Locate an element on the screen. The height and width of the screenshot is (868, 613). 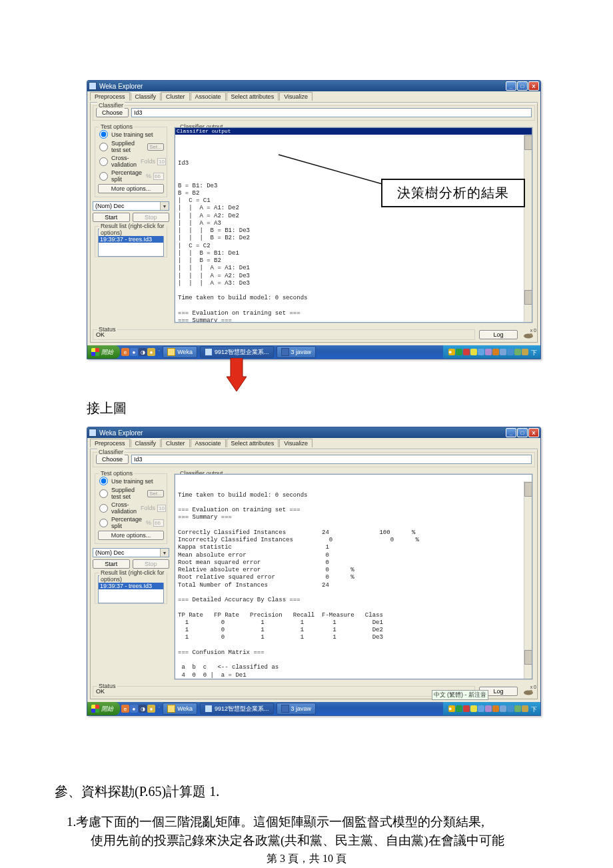
ime-indicator: 中文 (繁體) - 新注音 is located at coordinates (460, 695).